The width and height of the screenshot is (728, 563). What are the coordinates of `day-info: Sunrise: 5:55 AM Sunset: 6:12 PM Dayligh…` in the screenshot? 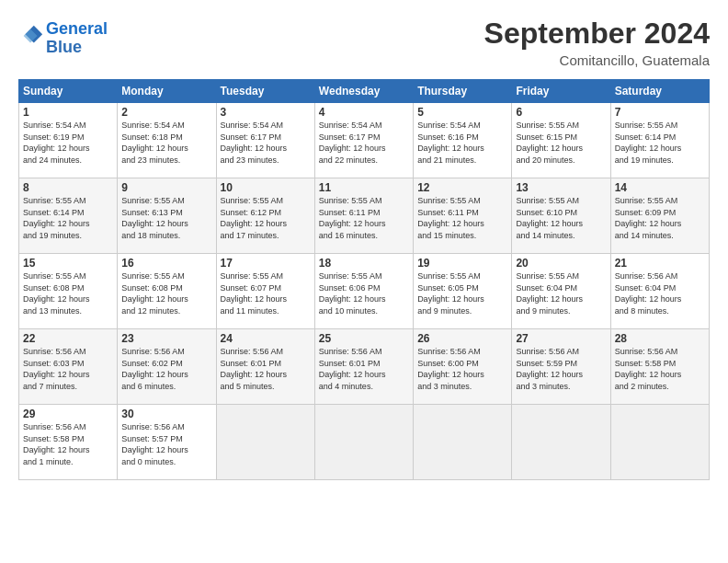 It's located at (266, 218).